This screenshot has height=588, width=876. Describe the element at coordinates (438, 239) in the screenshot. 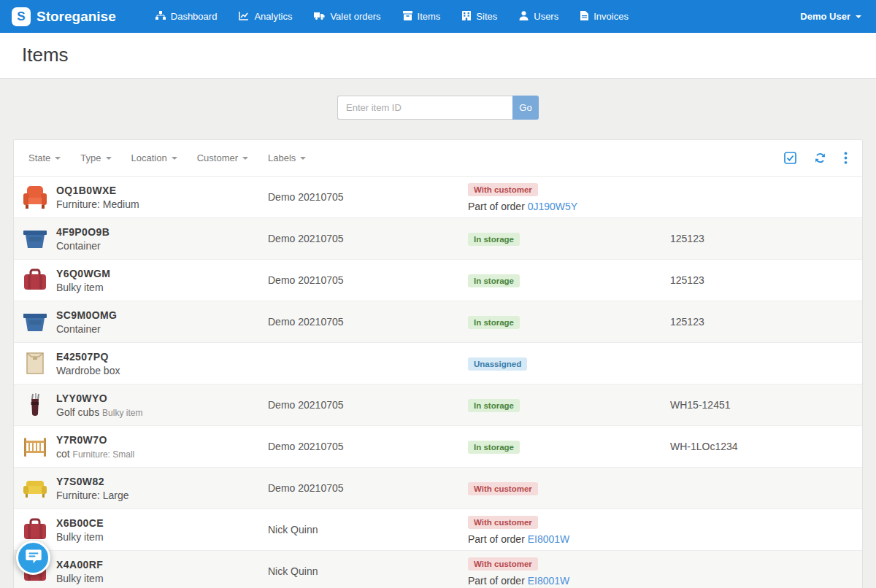

I see `table-row: 4F9P0O9B Container Demo 20210705 In stor…` at that location.